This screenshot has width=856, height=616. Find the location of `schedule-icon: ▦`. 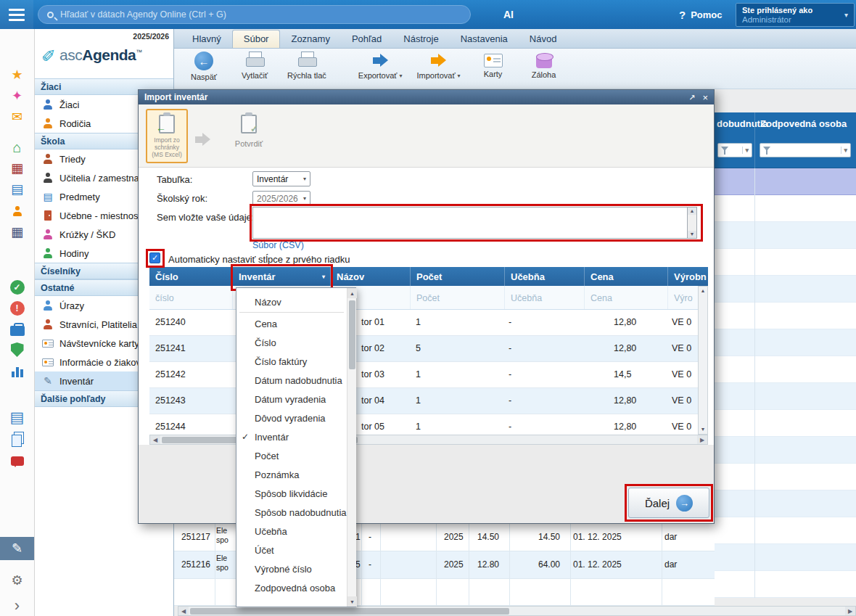

schedule-icon: ▦ is located at coordinates (17, 232).